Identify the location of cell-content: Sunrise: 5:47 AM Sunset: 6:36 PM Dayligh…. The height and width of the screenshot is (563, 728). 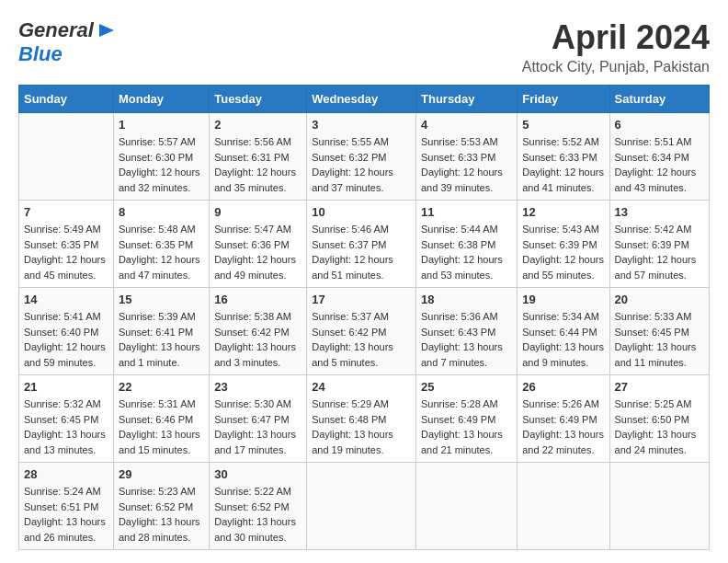
(257, 252).